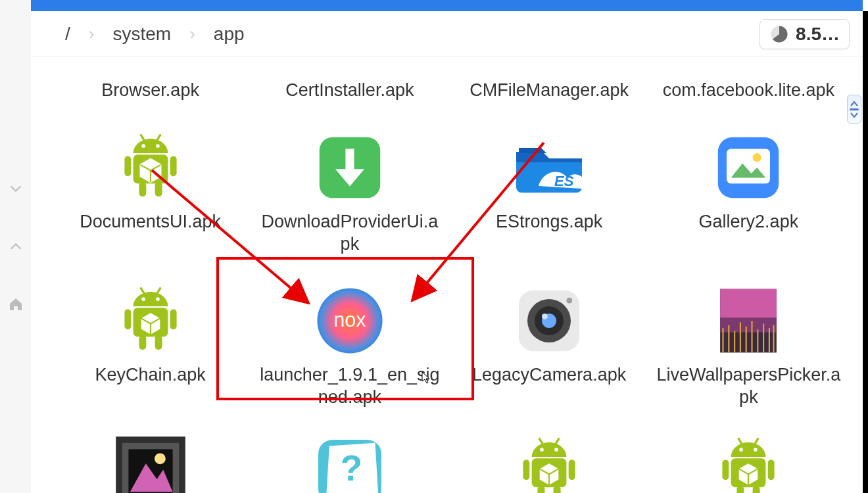 The image size is (868, 493). What do you see at coordinates (350, 464) in the screenshot?
I see `file-item-partial: ?` at bounding box center [350, 464].